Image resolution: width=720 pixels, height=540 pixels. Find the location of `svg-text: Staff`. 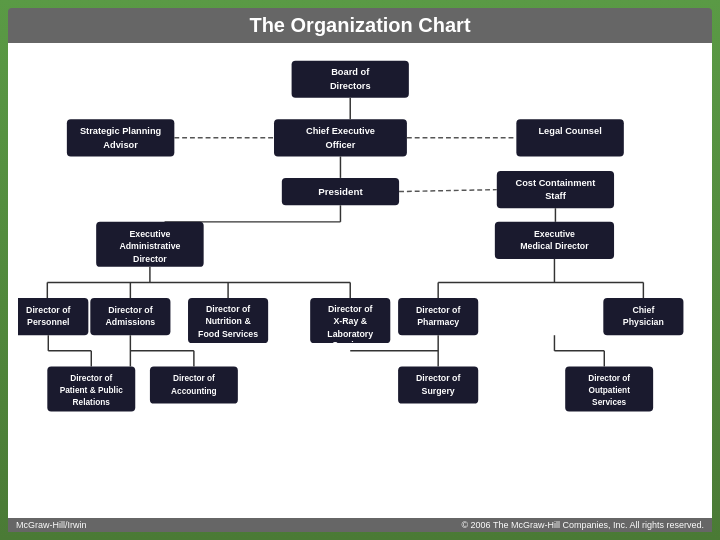

svg-text: Staff is located at coordinates (556, 196).